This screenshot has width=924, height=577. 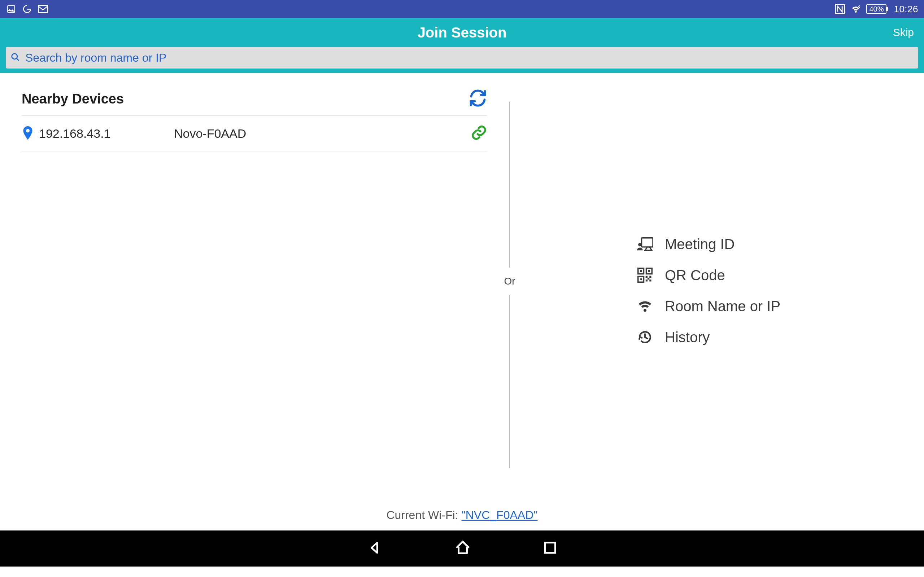 What do you see at coordinates (27, 9) in the screenshot?
I see `google-icon` at bounding box center [27, 9].